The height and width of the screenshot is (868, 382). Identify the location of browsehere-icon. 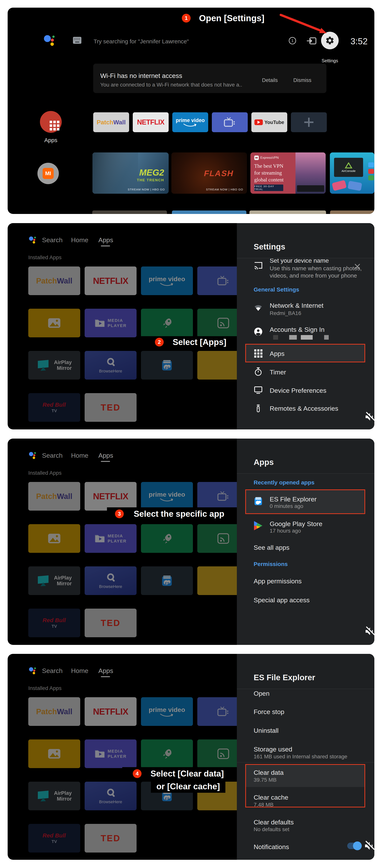
(110, 362).